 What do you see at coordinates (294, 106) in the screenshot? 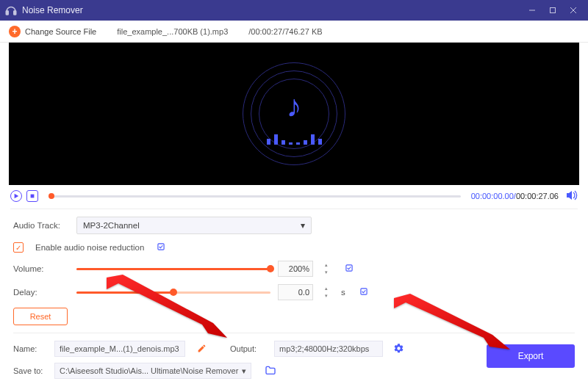
I see `music-note-icon: ♪` at bounding box center [294, 106].